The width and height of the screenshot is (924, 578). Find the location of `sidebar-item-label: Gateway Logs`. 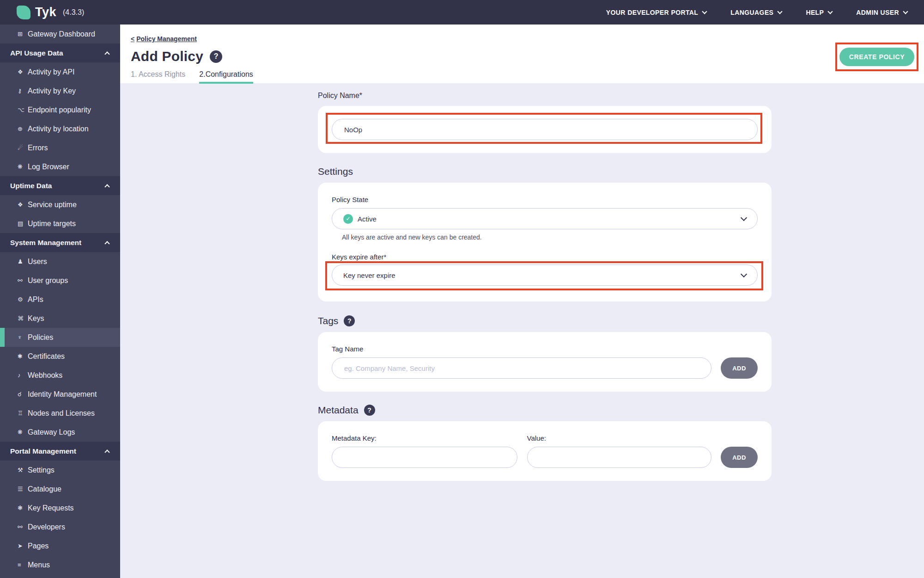

sidebar-item-label: Gateway Logs is located at coordinates (51, 432).